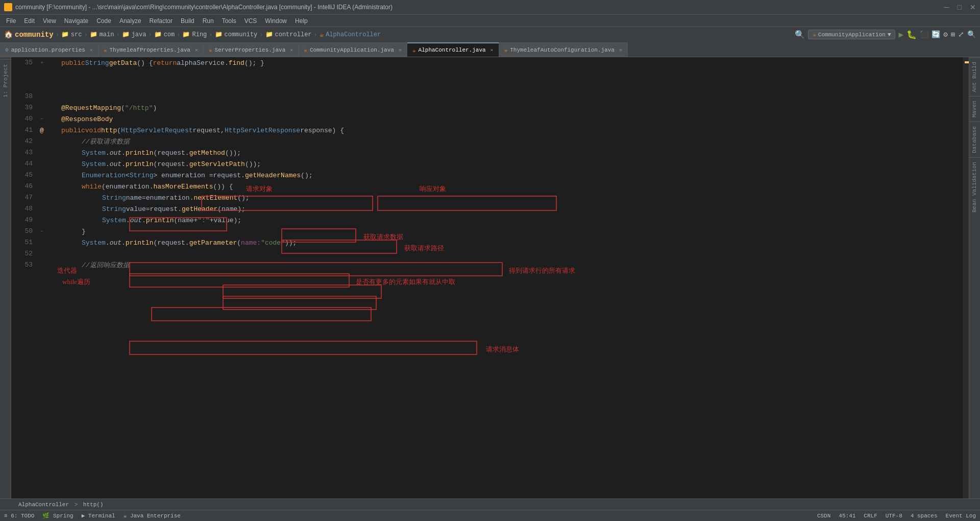 This screenshot has width=980, height=521. What do you see at coordinates (961, 516) in the screenshot?
I see `event-log: Event Log` at bounding box center [961, 516].